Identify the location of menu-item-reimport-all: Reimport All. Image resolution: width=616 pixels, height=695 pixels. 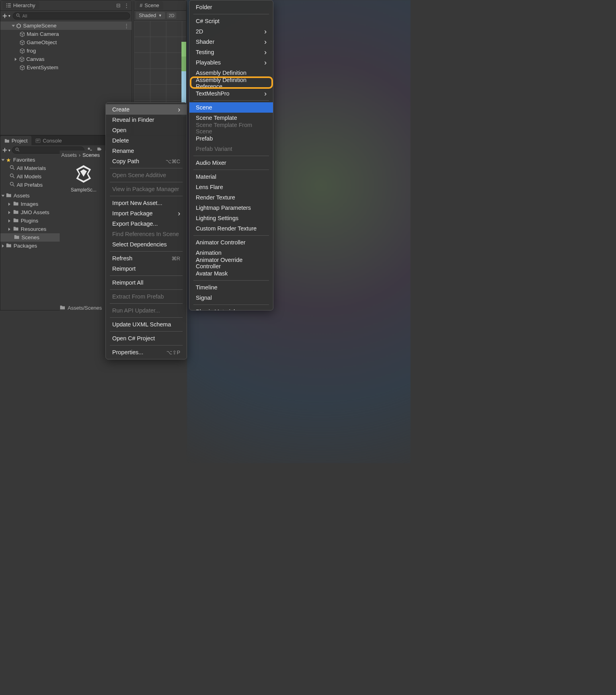
(146, 283).